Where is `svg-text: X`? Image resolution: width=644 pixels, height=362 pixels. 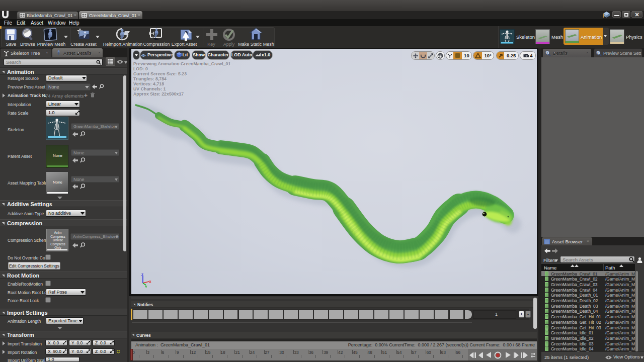
svg-text: X is located at coordinates (150, 282).